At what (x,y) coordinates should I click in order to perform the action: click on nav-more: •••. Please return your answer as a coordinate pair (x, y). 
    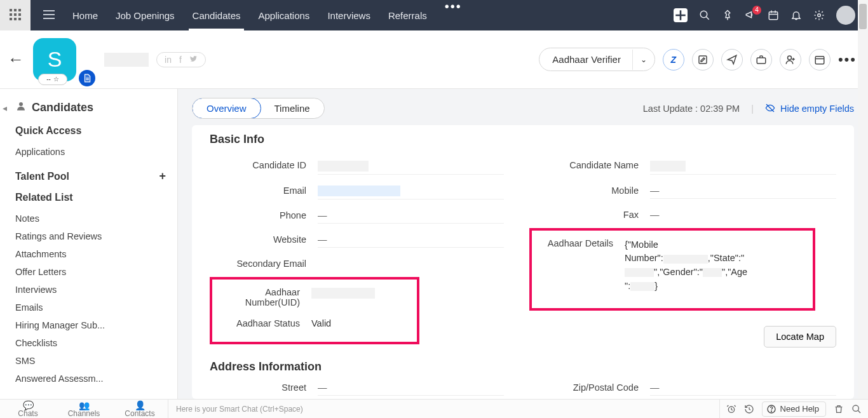
    Looking at the image, I should click on (454, 15).